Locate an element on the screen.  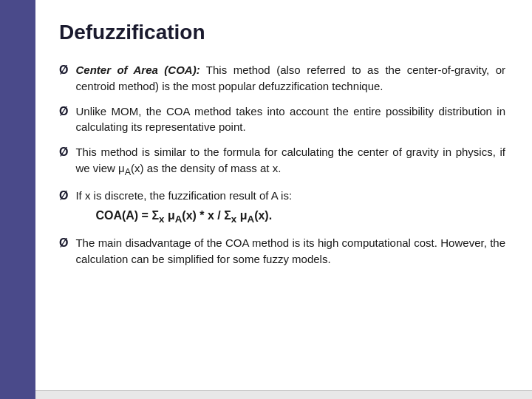
list-item: Ø Unlike MOM, the COA method takes into … is located at coordinates (282, 120).